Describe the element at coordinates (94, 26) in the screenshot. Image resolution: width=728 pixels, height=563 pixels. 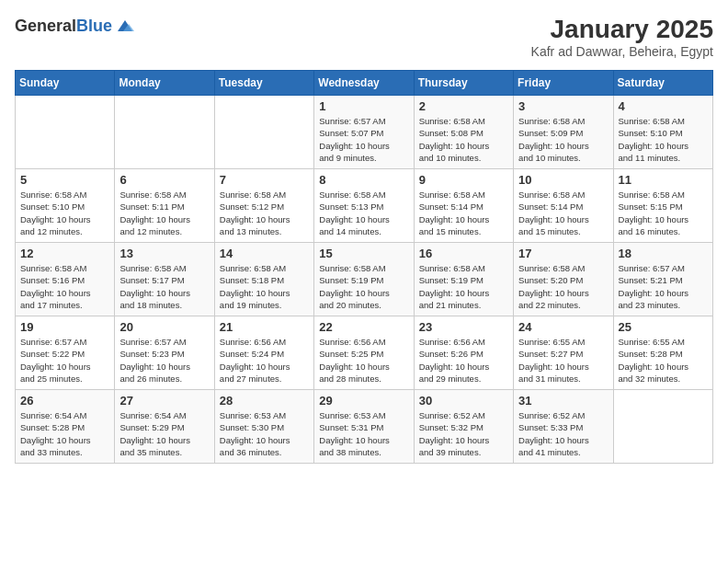
I see `logo-blue: Blue` at that location.